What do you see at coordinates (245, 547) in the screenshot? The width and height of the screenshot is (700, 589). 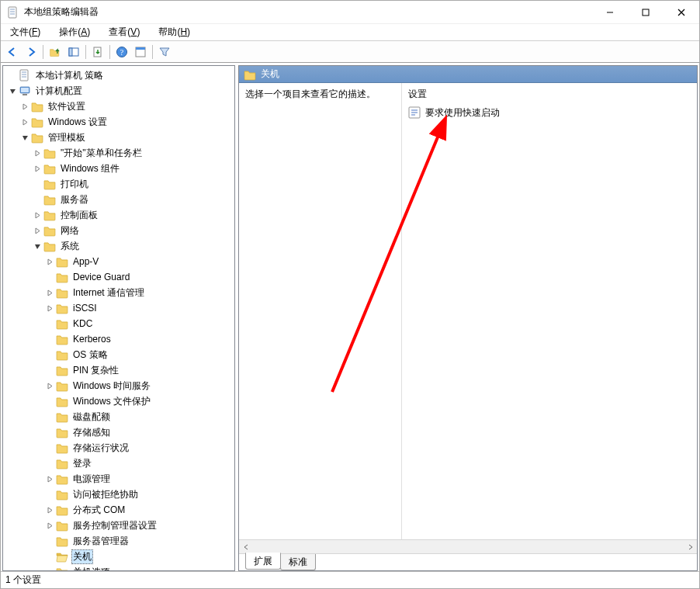 I see `scroll-left-button` at bounding box center [245, 547].